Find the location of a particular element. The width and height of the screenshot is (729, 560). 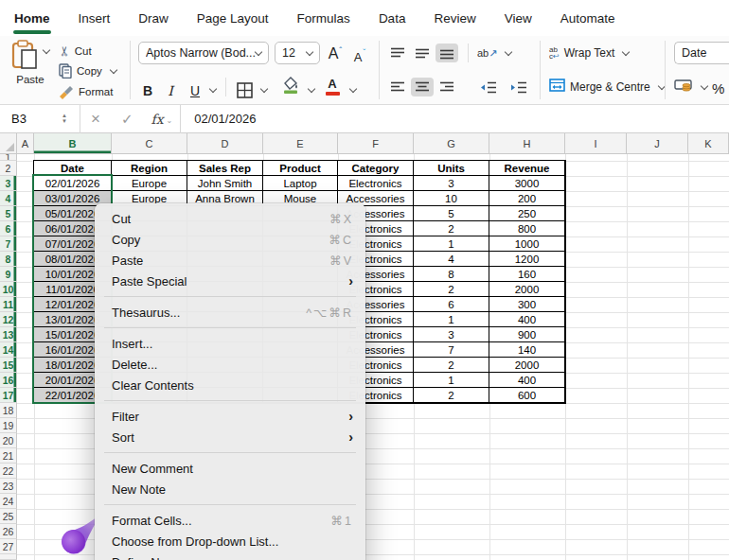

row-header-15: 15 is located at coordinates (9, 365).